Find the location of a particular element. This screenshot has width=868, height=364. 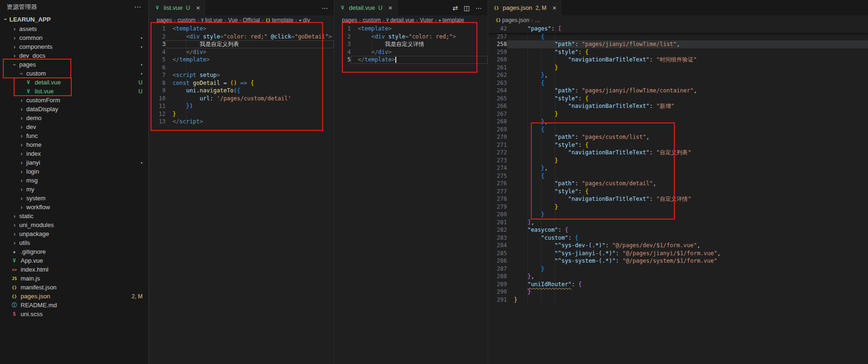

tree-item-home: ›home is located at coordinates (74, 144).